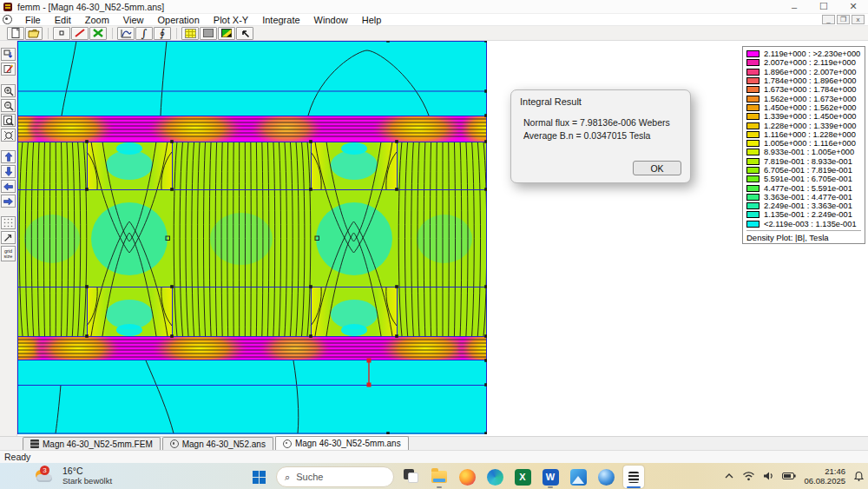 This screenshot has height=489, width=868. I want to click on menu-window: Window, so click(332, 20).